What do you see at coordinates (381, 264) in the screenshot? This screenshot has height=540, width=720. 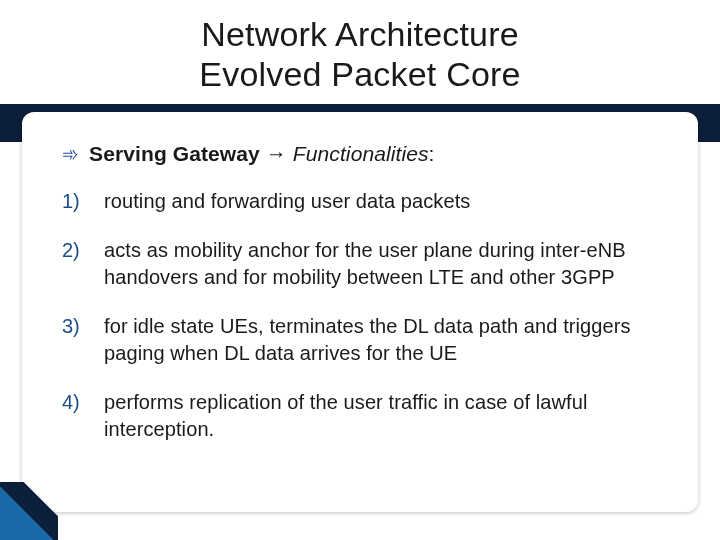 I see `item-text: acts as mobility anchor for the user pla…` at bounding box center [381, 264].